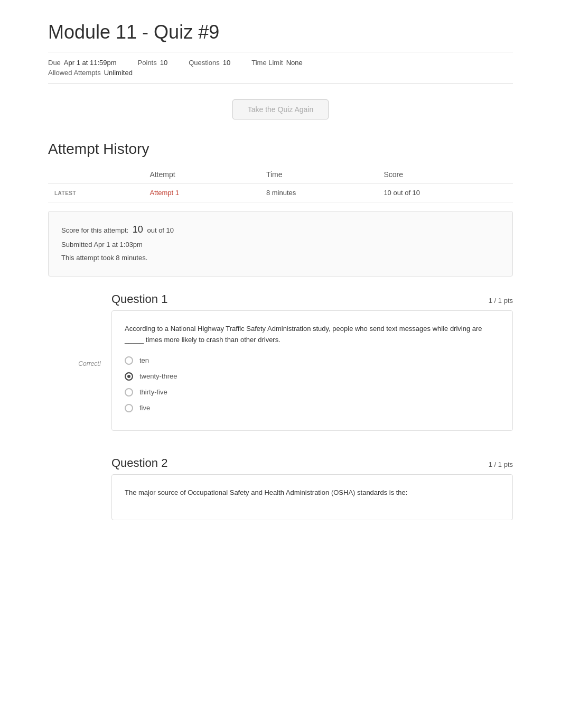  Describe the element at coordinates (54, 62) in the screenshot. I see `due-label: Due` at that location.